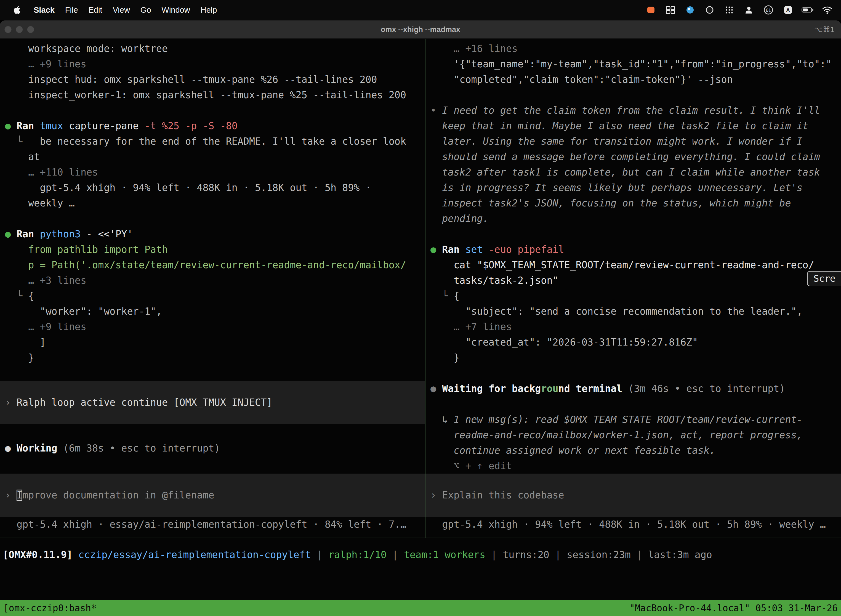  Describe the element at coordinates (690, 10) in the screenshot. I see `blue-app-icon` at that location.